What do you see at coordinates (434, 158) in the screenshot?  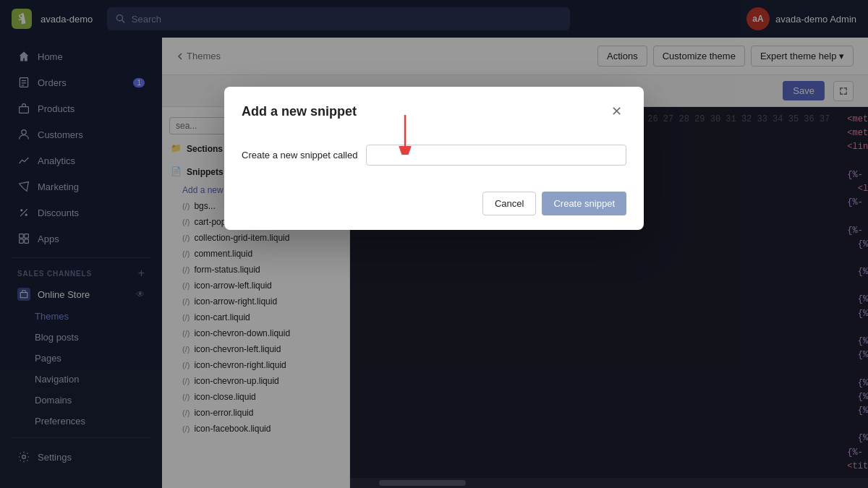 I see `modal-body: Create a new snippet called` at bounding box center [434, 158].